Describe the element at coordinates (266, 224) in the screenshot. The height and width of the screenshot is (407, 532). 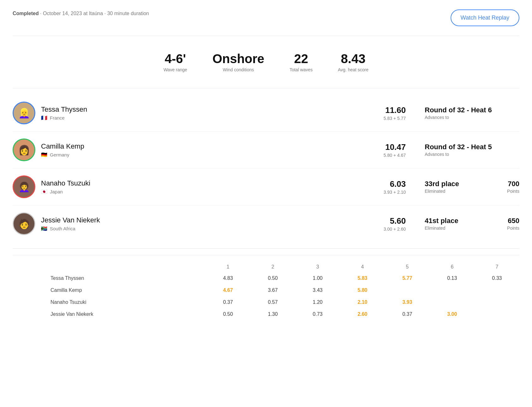
I see `athlete-row: 🧑 Jessie Van Niekerk 🇿🇦 South Africa 5.6…` at that location.